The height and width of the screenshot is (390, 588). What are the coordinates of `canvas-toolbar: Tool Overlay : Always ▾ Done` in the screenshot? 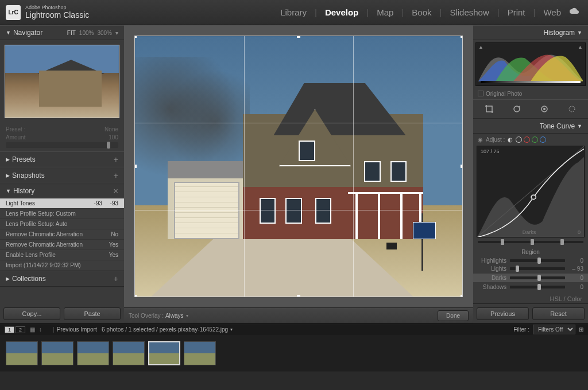 It's located at (299, 315).